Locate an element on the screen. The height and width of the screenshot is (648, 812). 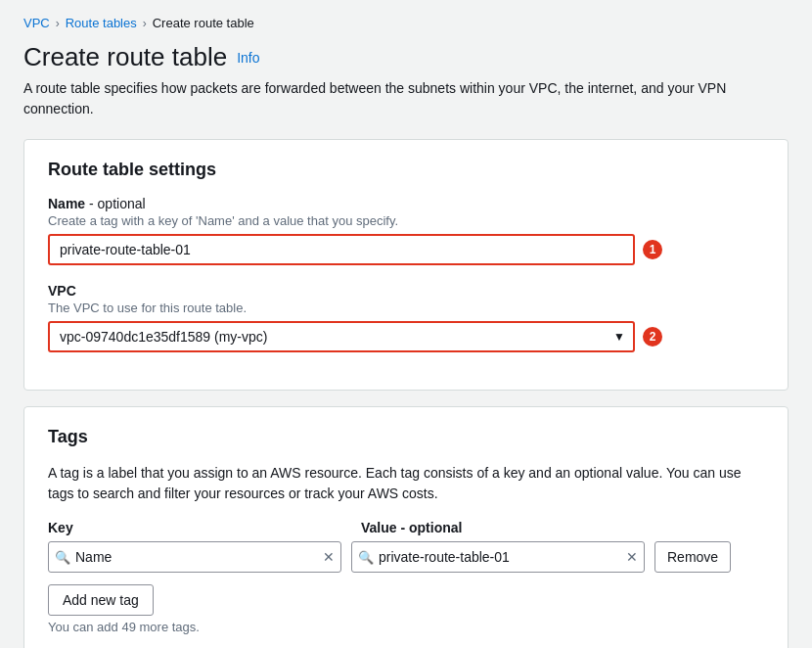
name-hint: Create a tag with a key of 'Name' and a … is located at coordinates (406, 221).